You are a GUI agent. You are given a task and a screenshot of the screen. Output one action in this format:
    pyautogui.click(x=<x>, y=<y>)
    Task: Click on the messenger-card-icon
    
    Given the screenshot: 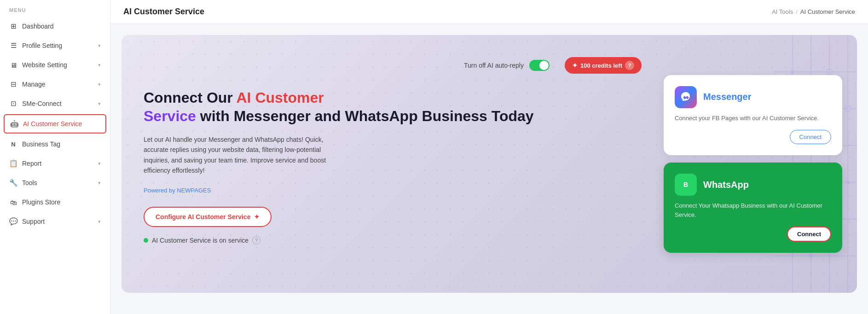 What is the action you would take?
    pyautogui.click(x=686, y=97)
    